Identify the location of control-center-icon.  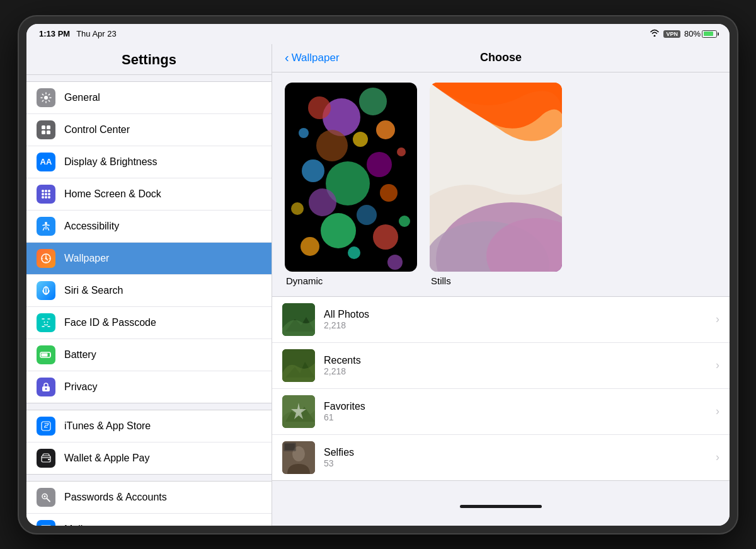
(46, 130).